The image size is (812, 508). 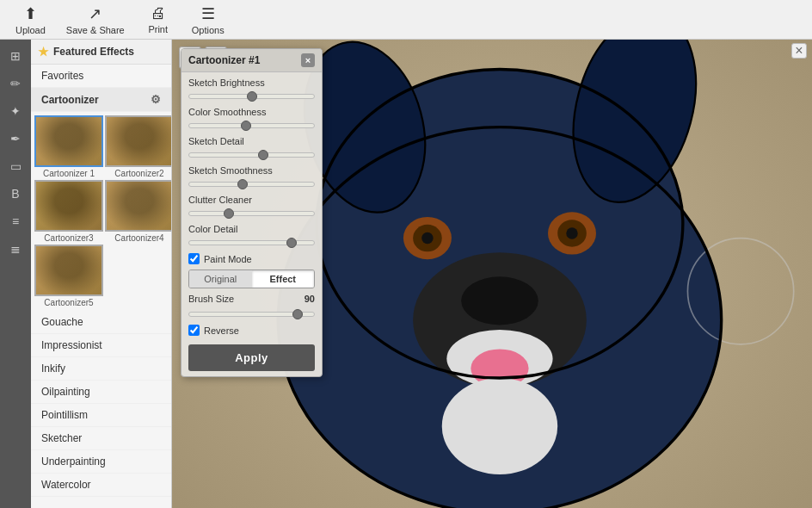 What do you see at coordinates (65, 415) in the screenshot?
I see `pointillism-label: Pointillism` at bounding box center [65, 415].